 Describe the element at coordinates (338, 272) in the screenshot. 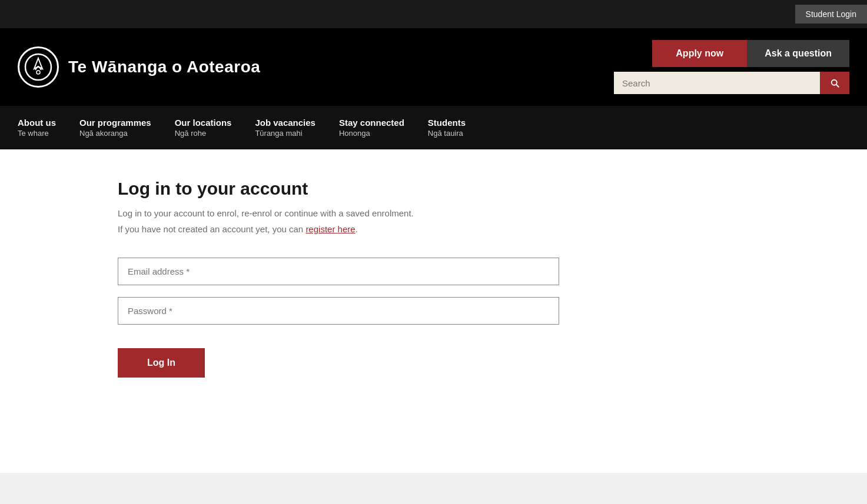

I see `email-field-container` at that location.